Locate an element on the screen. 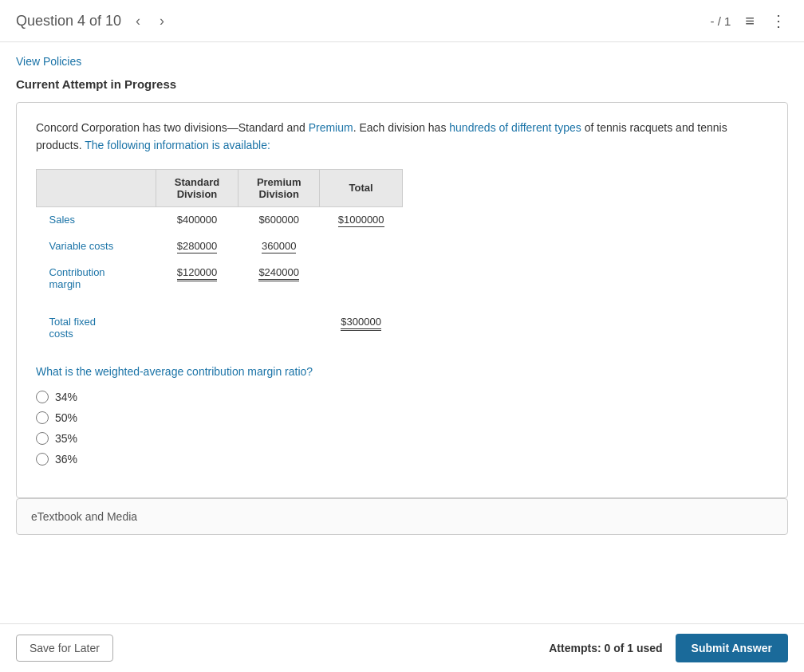  text-highlight1: Premium is located at coordinates (331, 128).